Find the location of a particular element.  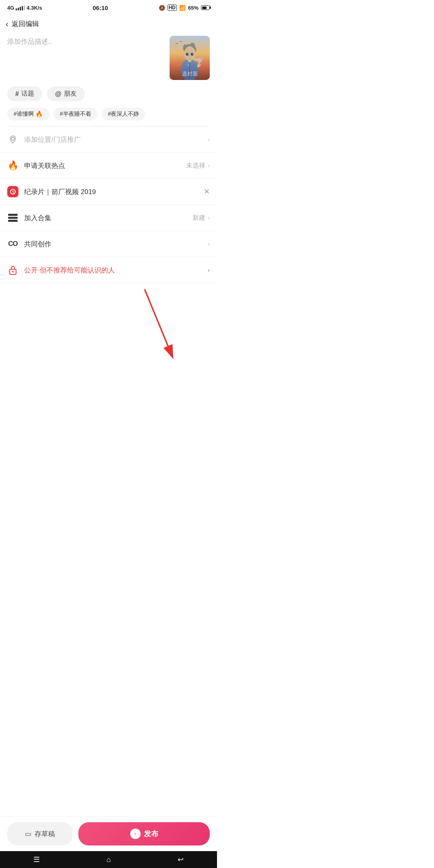

location-row: 添加位置/门店推广 › is located at coordinates (108, 140).